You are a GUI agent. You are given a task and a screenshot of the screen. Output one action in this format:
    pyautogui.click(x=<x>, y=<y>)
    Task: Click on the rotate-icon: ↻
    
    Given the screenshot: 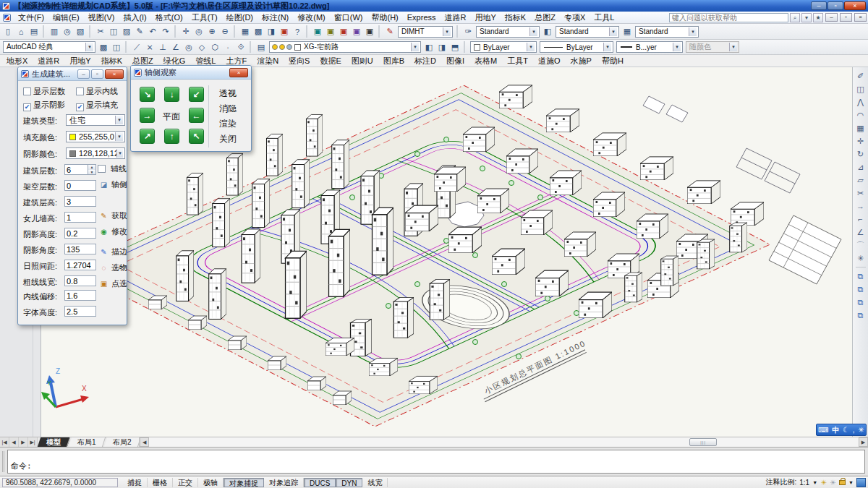 What is the action you would take?
    pyautogui.click(x=861, y=154)
    